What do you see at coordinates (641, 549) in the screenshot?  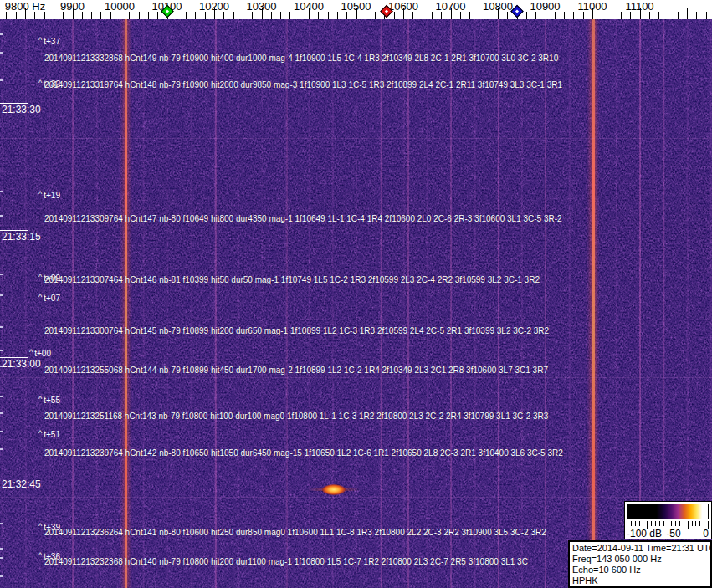 I see `info-line: Date=2014-09-11 Time=21:31 UTC` at bounding box center [641, 549].